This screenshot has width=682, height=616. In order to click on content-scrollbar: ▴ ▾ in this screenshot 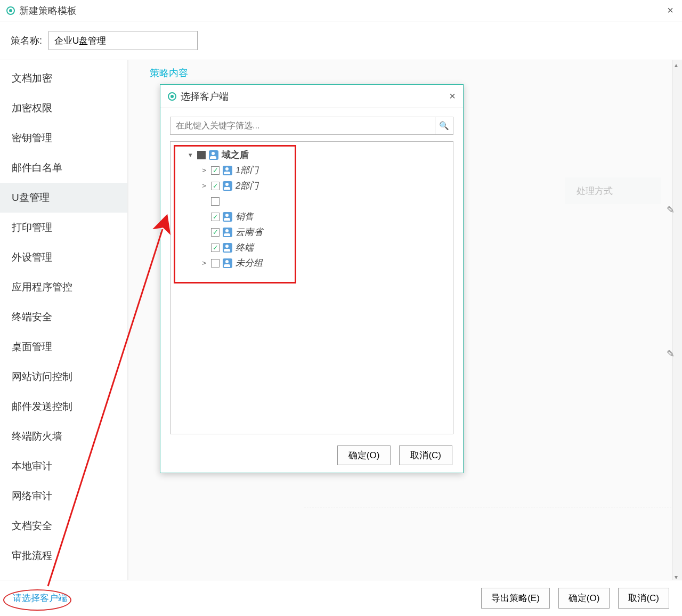, I will do `click(677, 321)`.